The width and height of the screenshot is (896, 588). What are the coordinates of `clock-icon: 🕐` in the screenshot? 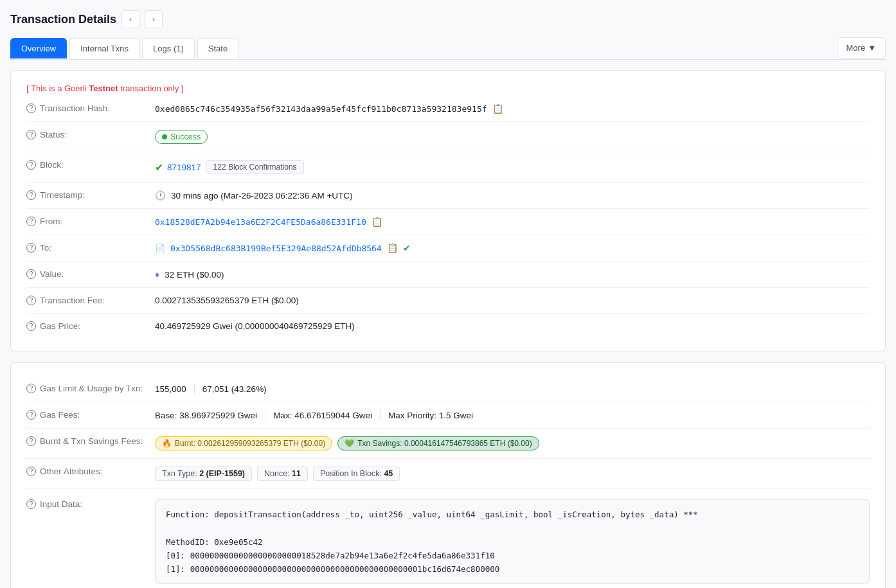 It's located at (161, 195).